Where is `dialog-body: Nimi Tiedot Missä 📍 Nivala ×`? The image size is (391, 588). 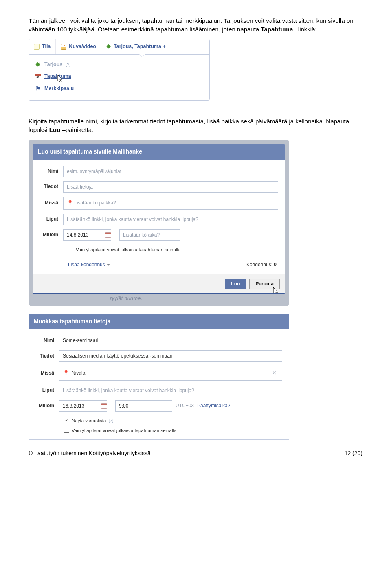
dialog-body: Nimi Tiedot Missä 📍 Nivala × is located at coordinates (159, 384).